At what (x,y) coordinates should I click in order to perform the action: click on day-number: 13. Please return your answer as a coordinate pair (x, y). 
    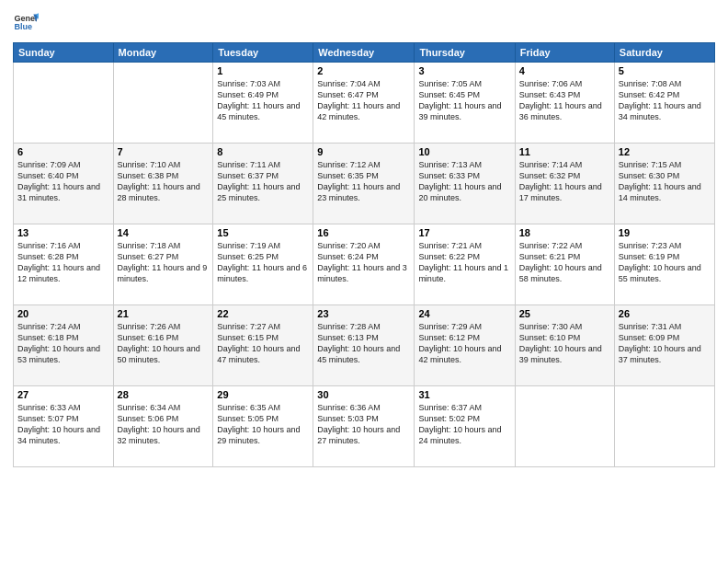
    Looking at the image, I should click on (63, 233).